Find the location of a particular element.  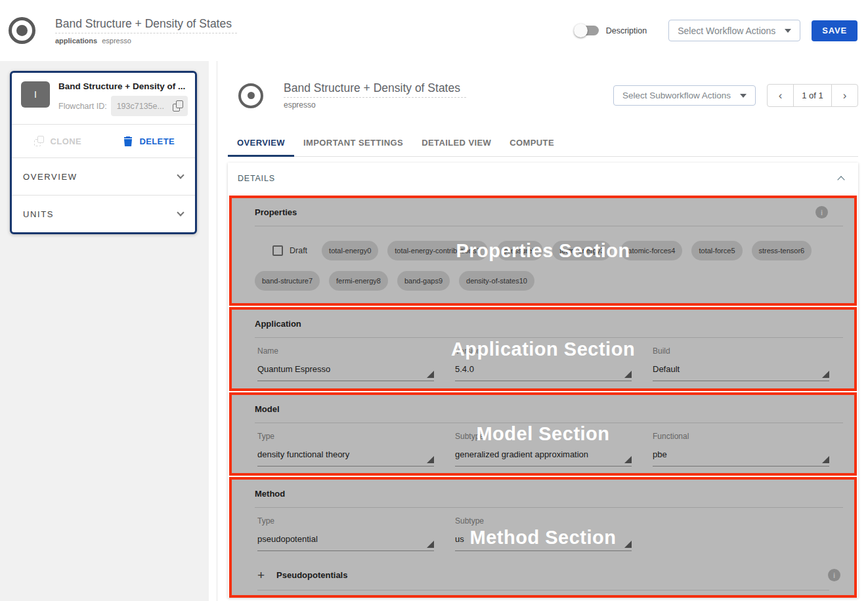

model-section-title: Model is located at coordinates (549, 404).